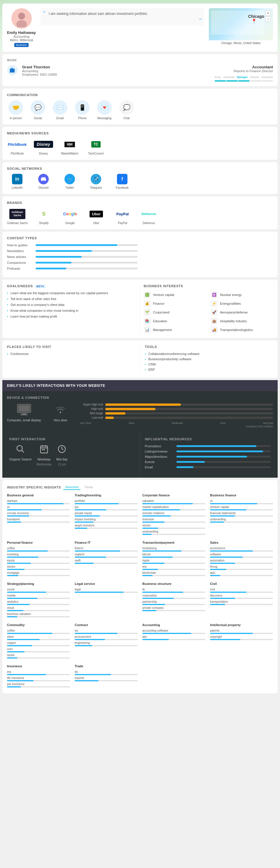  What do you see at coordinates (242, 561) in the screenshot?
I see `kw-automation: automation` at bounding box center [242, 561].